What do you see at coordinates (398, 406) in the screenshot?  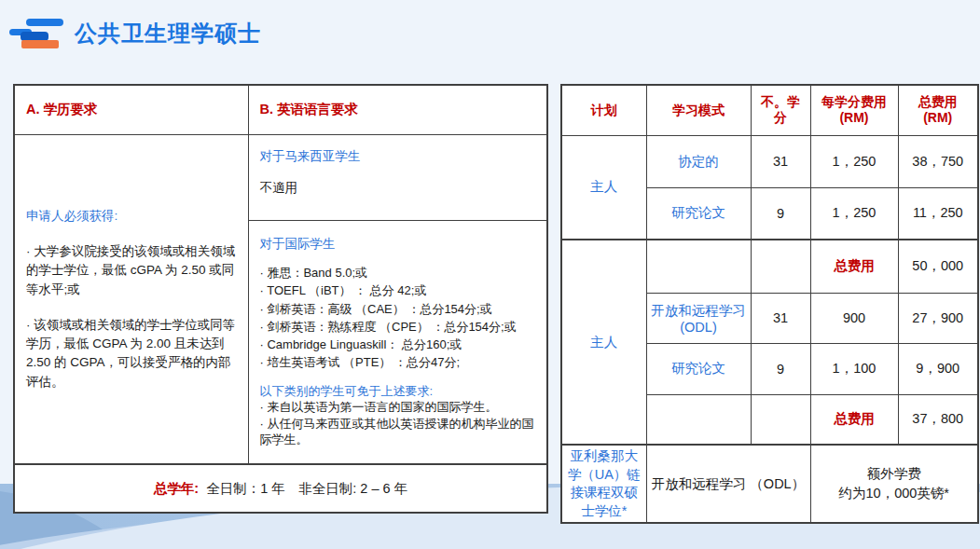 I see `exemption-item-1: · 来自以英语为第一语言的国家的国际学生。` at bounding box center [398, 406].